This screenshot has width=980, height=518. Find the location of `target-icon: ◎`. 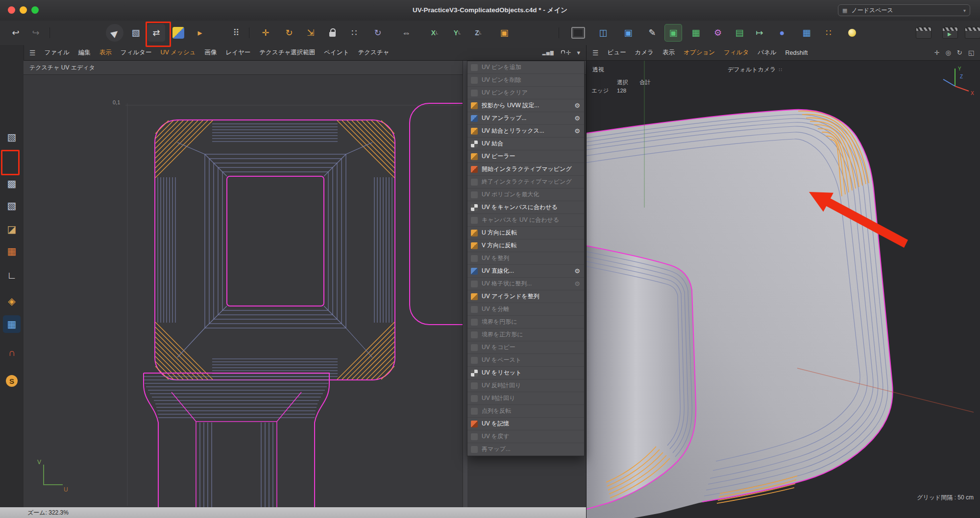

target-icon: ◎ is located at coordinates (948, 53).